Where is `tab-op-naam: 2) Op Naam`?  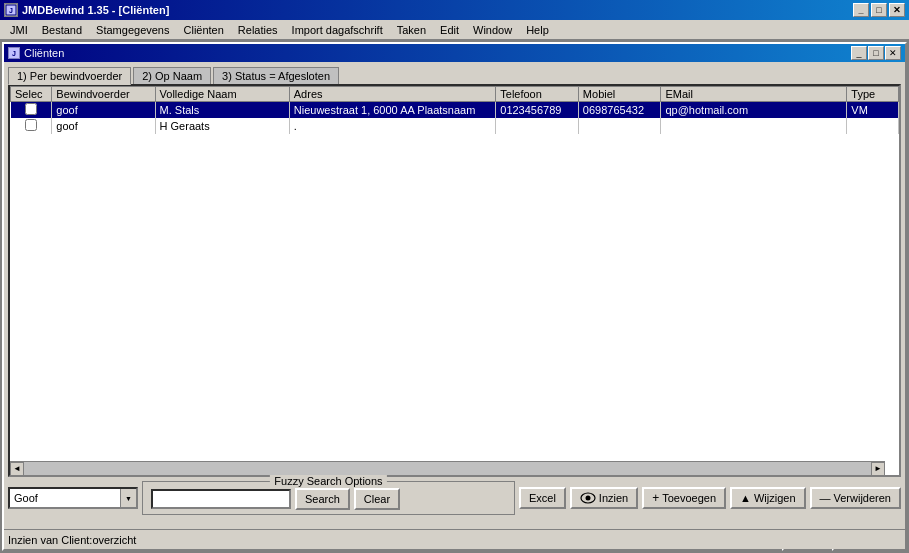
tab-op-naam: 2) Op Naam is located at coordinates (172, 76).